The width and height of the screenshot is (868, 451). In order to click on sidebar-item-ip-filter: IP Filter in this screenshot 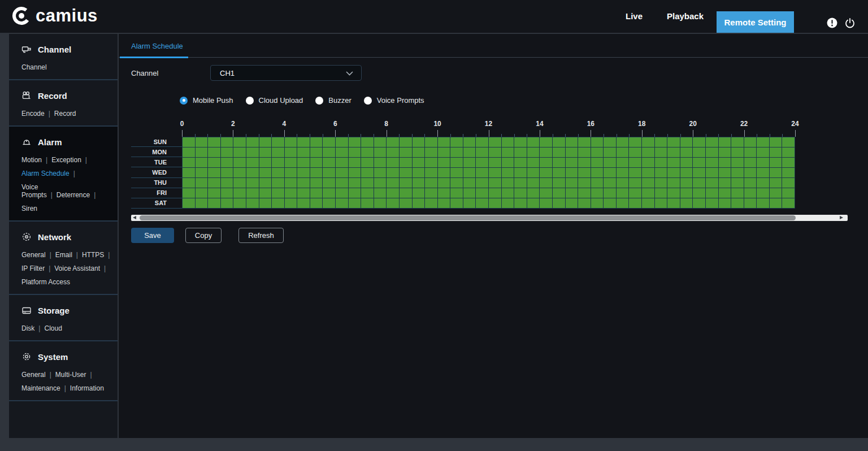, I will do `click(33, 268)`.